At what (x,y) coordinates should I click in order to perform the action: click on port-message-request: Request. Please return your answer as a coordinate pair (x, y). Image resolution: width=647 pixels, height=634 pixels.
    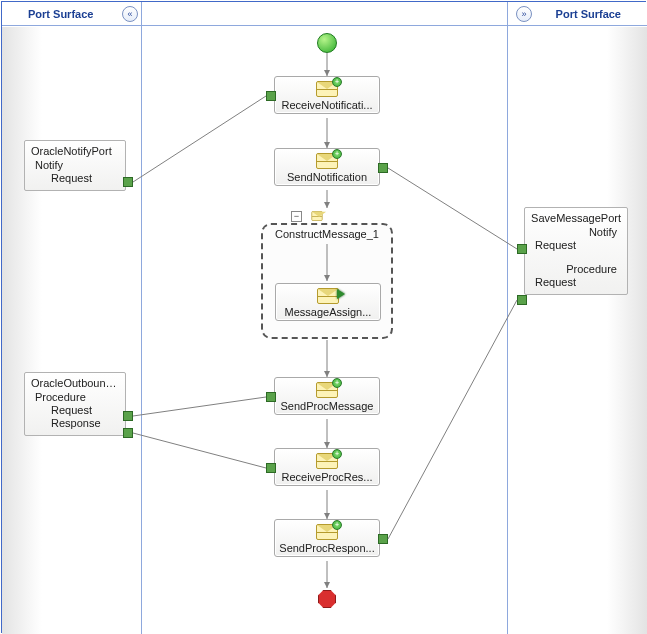
    Looking at the image, I should click on (85, 410).